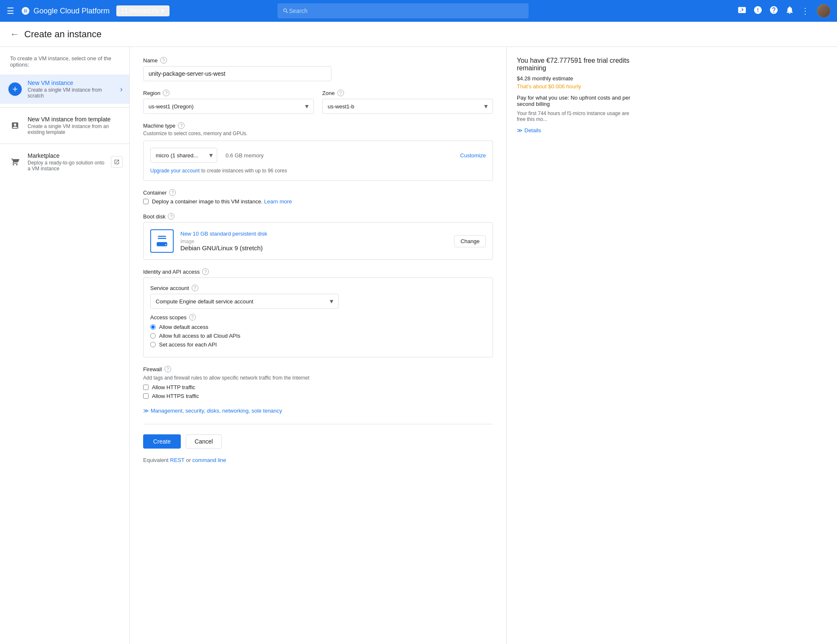  I want to click on marketplace-action-btn, so click(117, 162).